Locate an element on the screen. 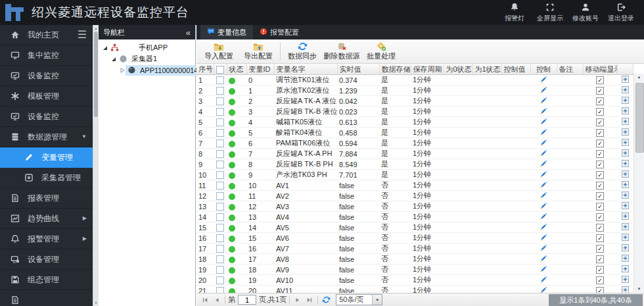 This screenshot has height=306, width=644. sidebar-item-device-mgmt: 设备管理 is located at coordinates (47, 259).